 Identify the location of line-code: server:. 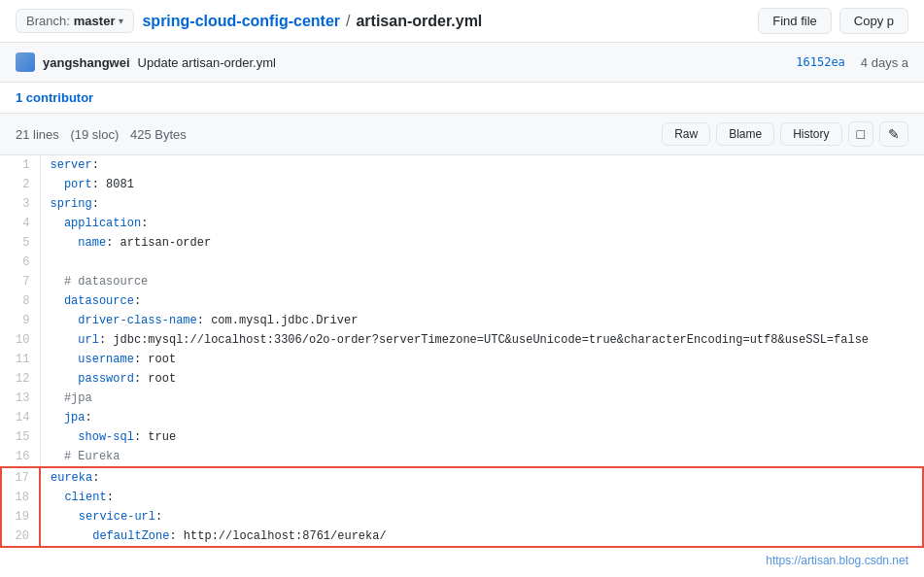
(482, 165).